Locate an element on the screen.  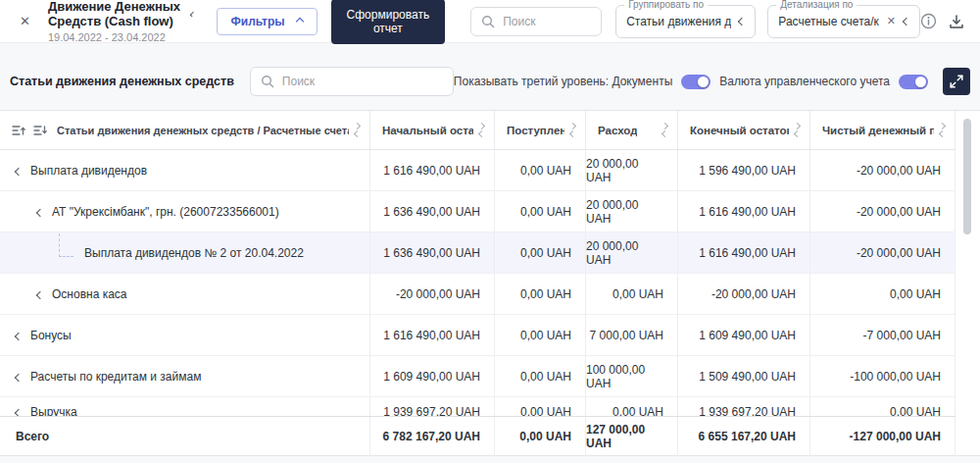
cell-closing-balance: 1 596 490,00 UAH is located at coordinates (745, 171).